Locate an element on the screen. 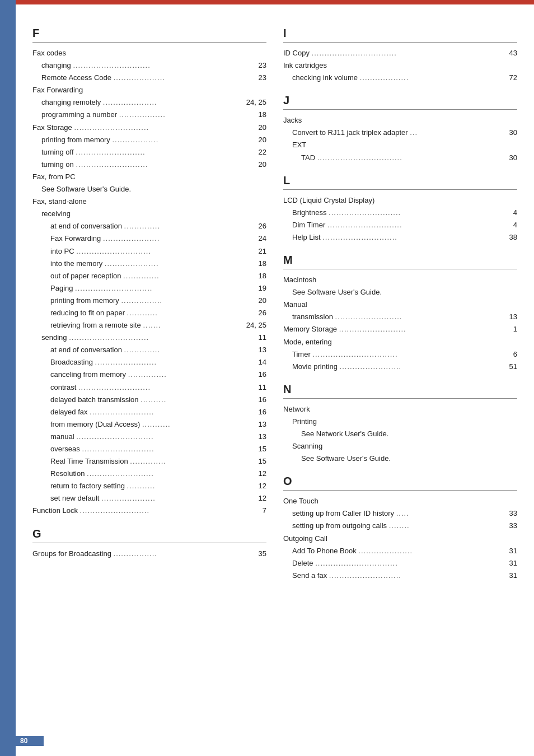 The height and width of the screenshot is (756, 534). entry-page: 1 is located at coordinates (509, 329).